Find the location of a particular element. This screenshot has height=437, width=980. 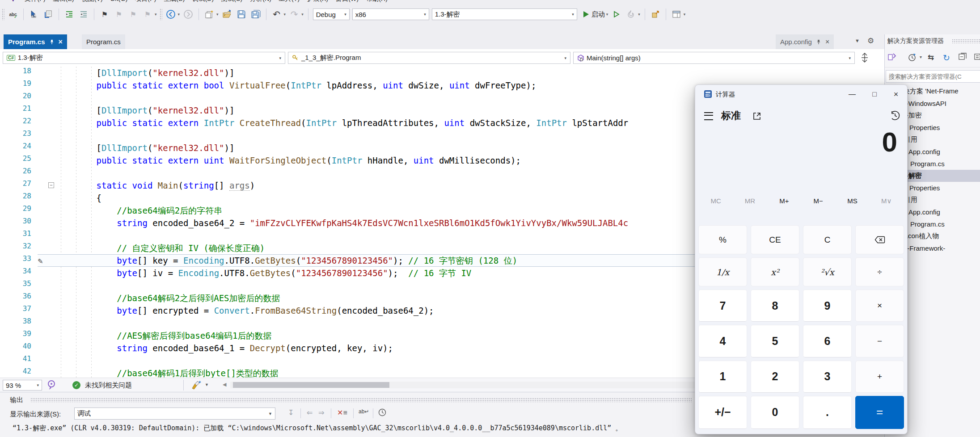

panel-drag-handle is located at coordinates (966, 41).